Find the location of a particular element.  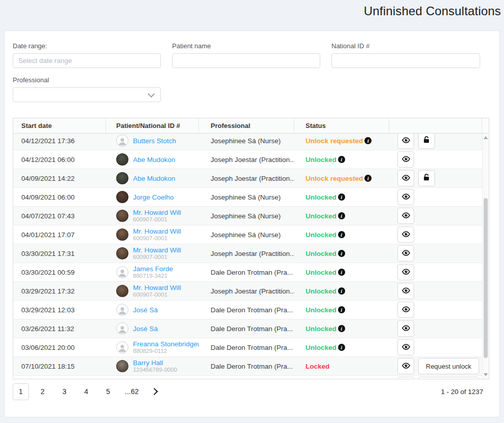

scrollbar-thumb is located at coordinates (486, 278).